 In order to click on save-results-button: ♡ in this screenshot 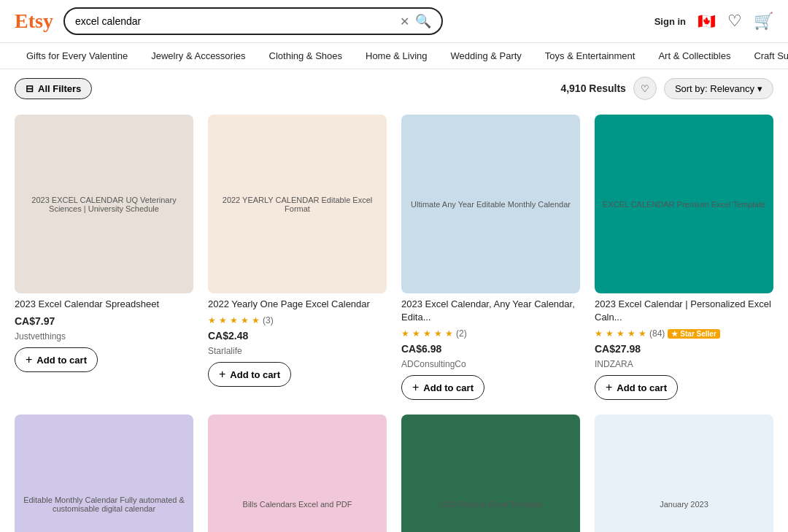, I will do `click(645, 88)`.